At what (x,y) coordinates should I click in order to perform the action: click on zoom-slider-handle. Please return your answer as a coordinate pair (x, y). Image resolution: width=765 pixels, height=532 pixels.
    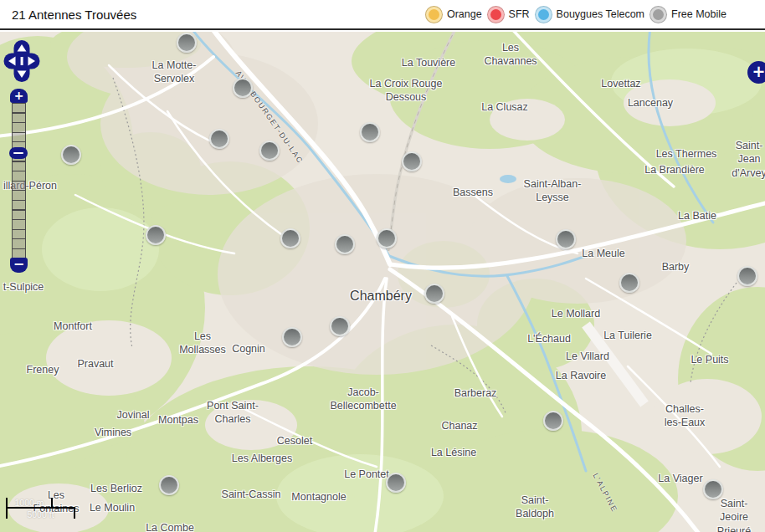
    Looking at the image, I should click on (18, 153).